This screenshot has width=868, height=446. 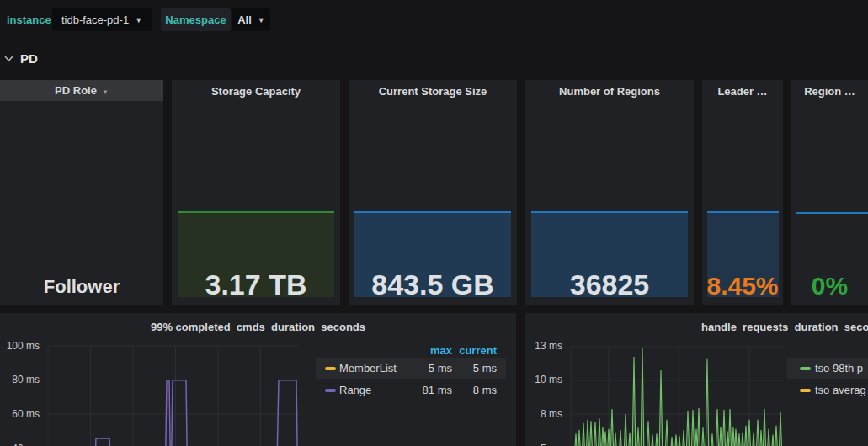 I want to click on legend-header-current: current, so click(x=478, y=350).